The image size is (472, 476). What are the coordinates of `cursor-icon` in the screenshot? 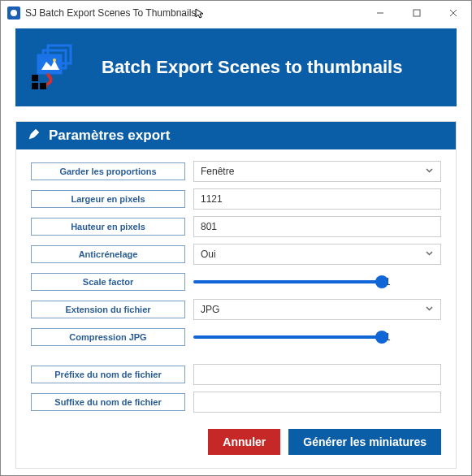 It's located at (200, 13).